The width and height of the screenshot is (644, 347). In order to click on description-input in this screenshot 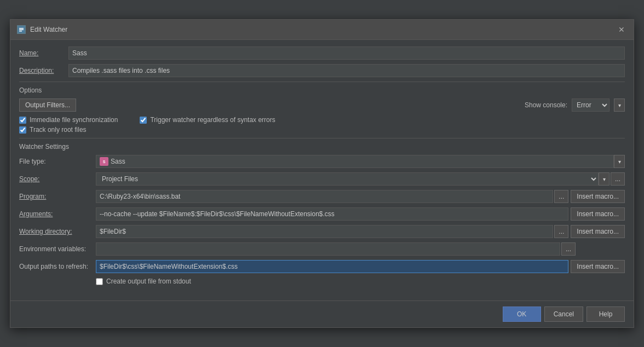, I will do `click(347, 71)`.